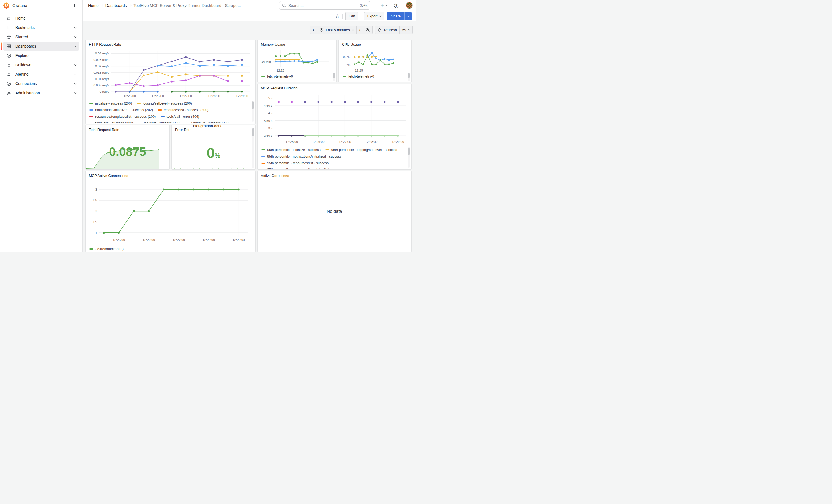 The image size is (832, 504). Describe the element at coordinates (169, 249) in the screenshot. I see `connections-legend: - (streamable-http)` at that location.